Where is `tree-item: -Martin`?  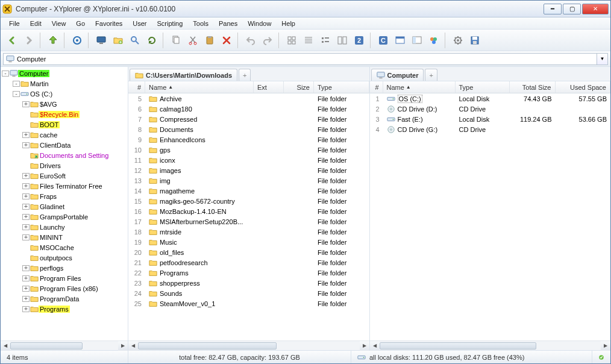
tree-item: -Martin is located at coordinates (64, 83).